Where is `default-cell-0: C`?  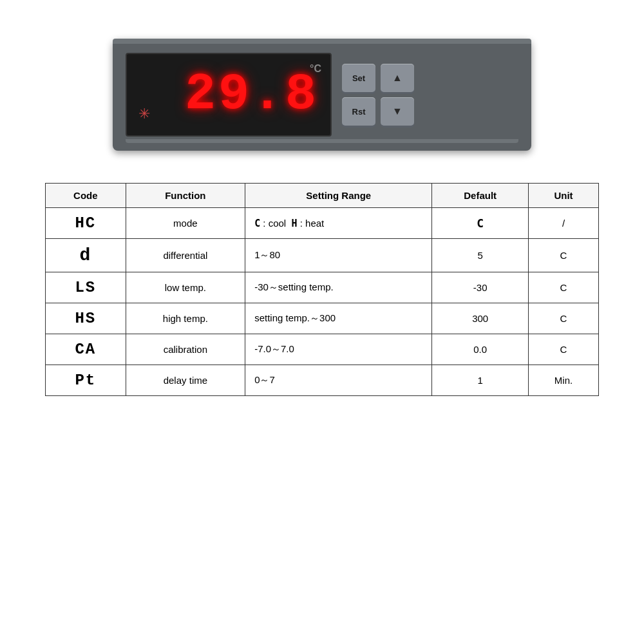
default-cell-0: C is located at coordinates (480, 223).